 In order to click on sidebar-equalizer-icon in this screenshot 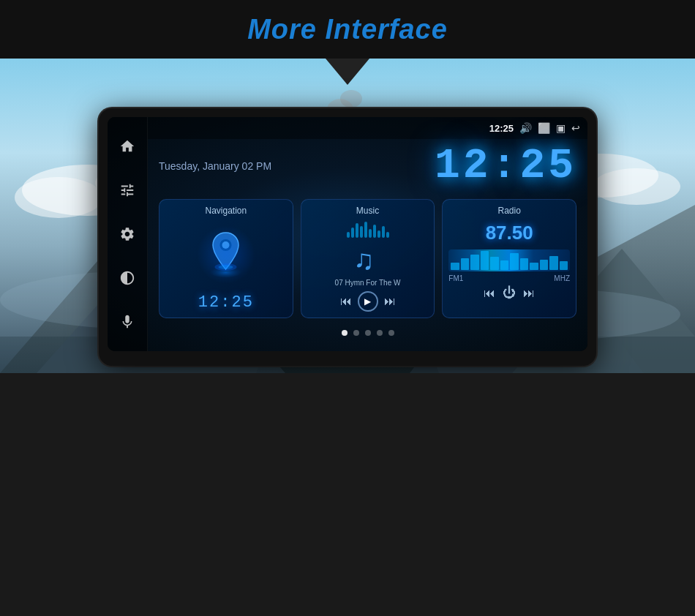, I will do `click(127, 190)`.